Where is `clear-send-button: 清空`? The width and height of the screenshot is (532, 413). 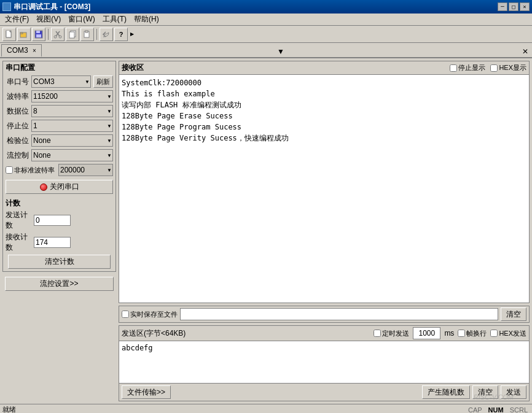 clear-send-button: 清空 is located at coordinates (485, 392).